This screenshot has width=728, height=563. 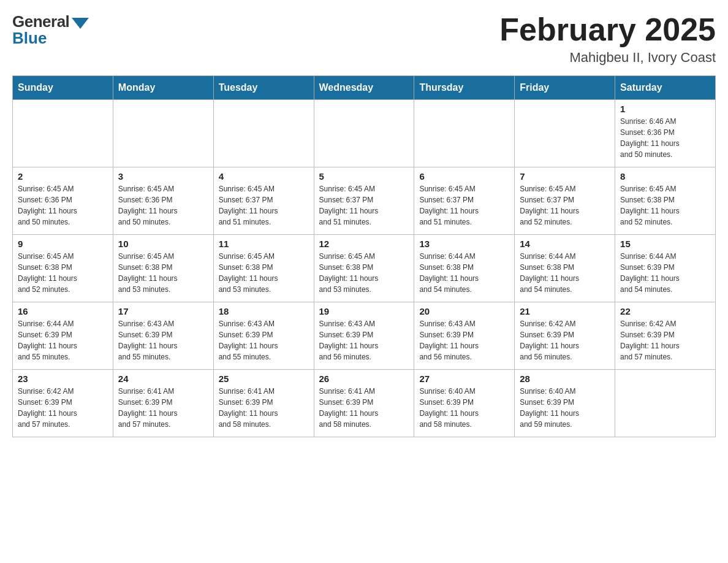 I want to click on day-cell: 1Sunrise: 6:46 AM Sunset: 6:36 PM Daylig…, so click(x=665, y=134).